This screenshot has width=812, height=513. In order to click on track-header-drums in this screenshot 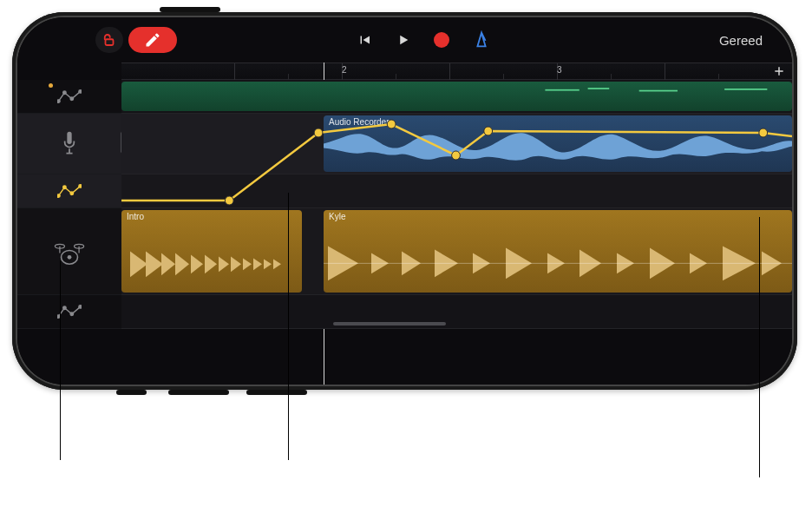, I will do `click(69, 252)`.